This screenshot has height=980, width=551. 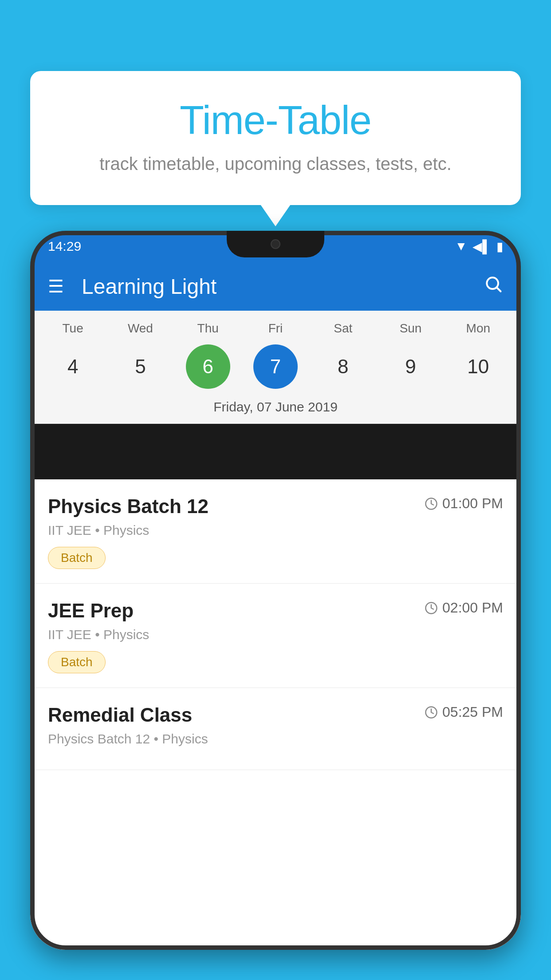 I want to click on hamburger-icon: ☰, so click(x=56, y=286).